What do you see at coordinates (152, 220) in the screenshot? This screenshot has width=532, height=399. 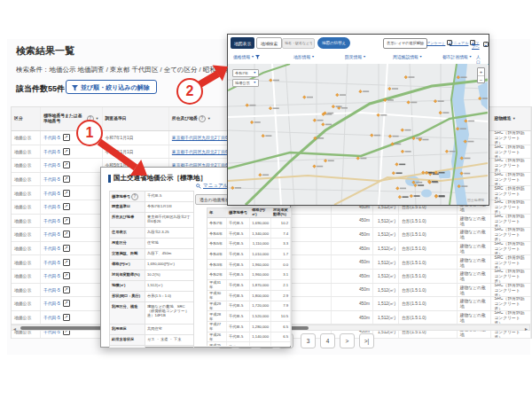 I see `detail-field-row: 所在及び地番東京都千代田区九段北2丁目6番26` at bounding box center [152, 220].